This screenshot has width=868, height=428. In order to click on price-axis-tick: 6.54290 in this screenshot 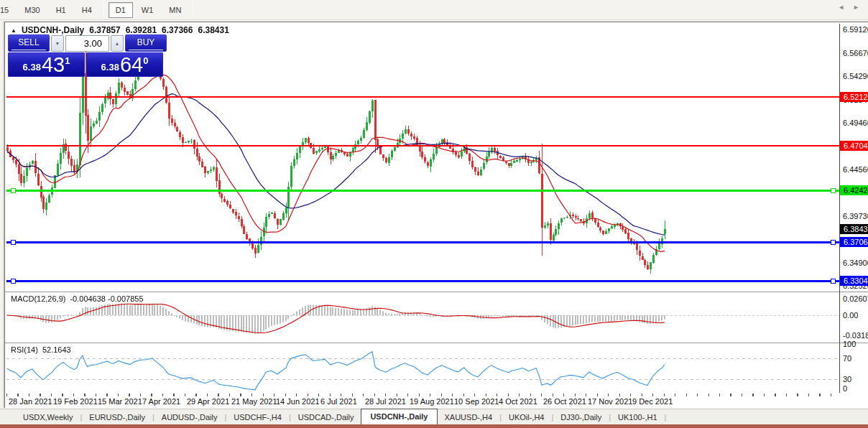, I will do `click(855, 76)`.